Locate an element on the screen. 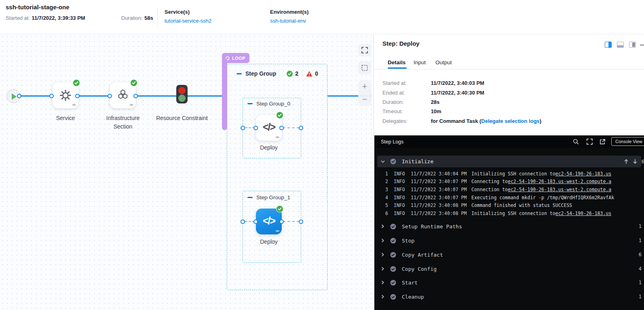 The image size is (644, 310). services-block: Service(s) tutorial-service-ssh2 is located at coordinates (188, 16).